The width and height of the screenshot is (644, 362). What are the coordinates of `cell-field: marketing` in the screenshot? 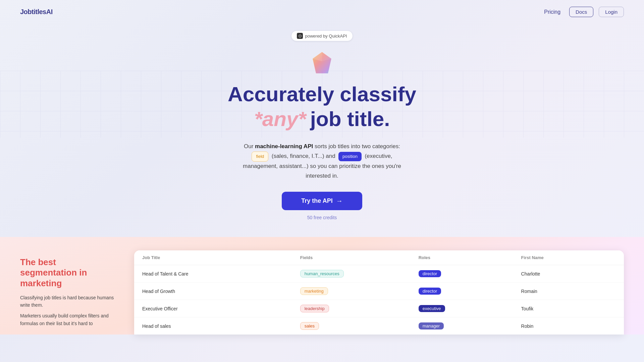 It's located at (360, 291).